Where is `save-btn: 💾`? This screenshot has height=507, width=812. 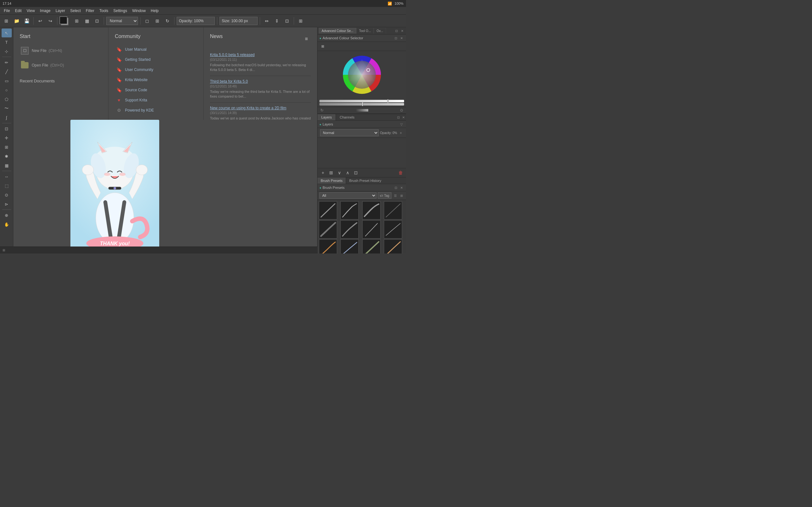
save-btn: 💾 is located at coordinates (27, 21).